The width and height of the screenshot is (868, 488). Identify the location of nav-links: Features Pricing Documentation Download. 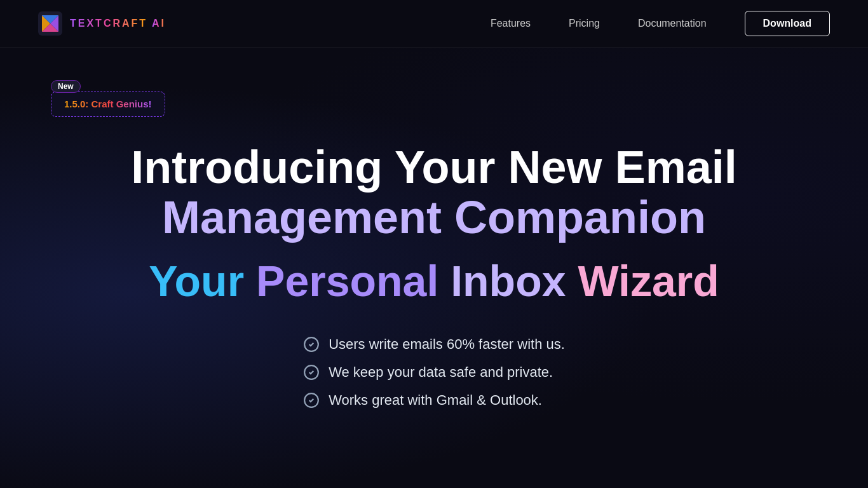
(660, 24).